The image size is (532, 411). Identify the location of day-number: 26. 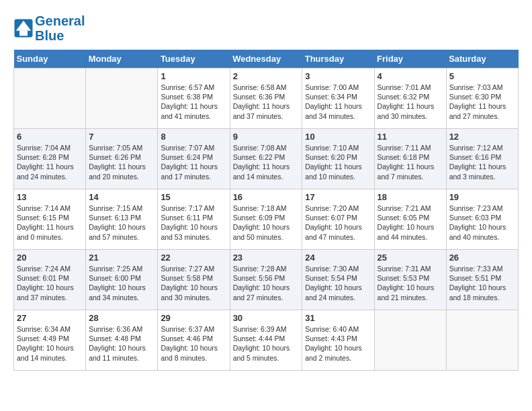
(482, 258).